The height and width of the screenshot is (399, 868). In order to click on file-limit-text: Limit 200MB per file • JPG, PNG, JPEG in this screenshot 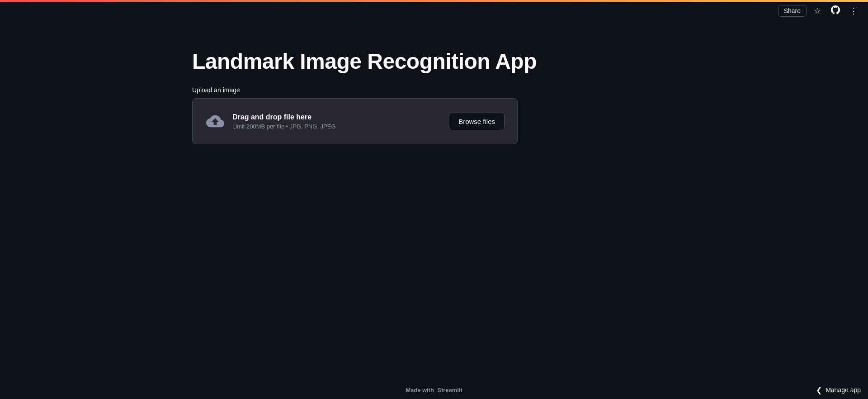, I will do `click(284, 127)`.